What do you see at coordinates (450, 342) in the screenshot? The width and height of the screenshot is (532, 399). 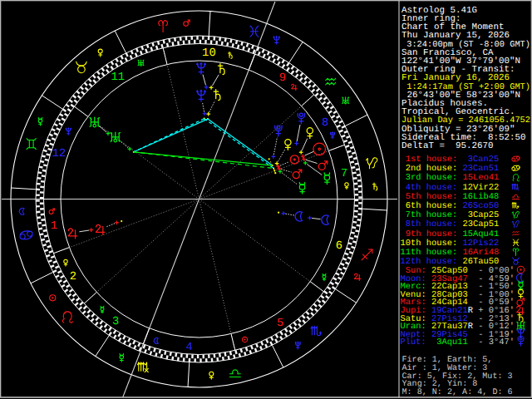 I see `svg-text: 3Aqu11` at bounding box center [450, 342].